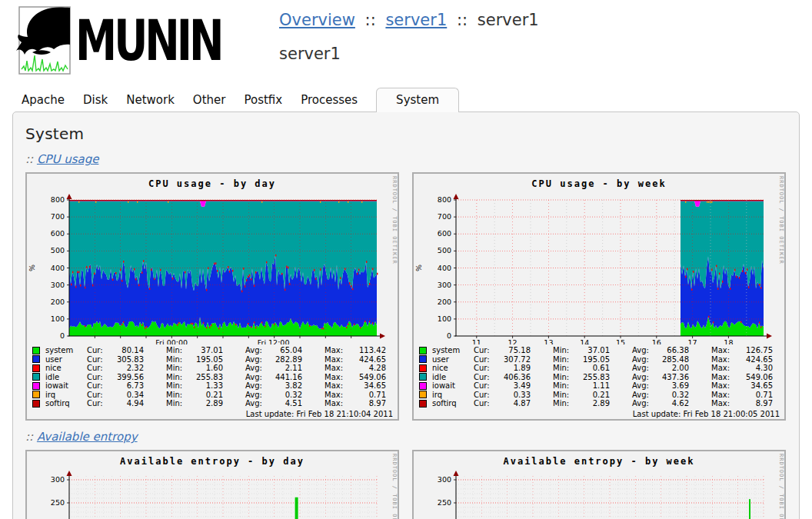  Describe the element at coordinates (621, 341) in the screenshot. I see `svg-text: 15` at that location.